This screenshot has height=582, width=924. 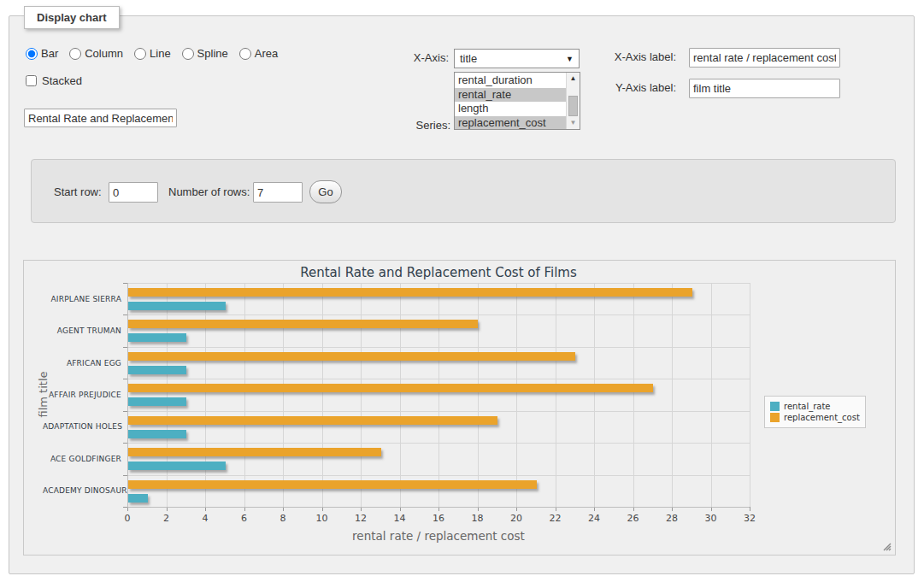 What do you see at coordinates (711, 518) in the screenshot?
I see `x-tick-label: 30` at bounding box center [711, 518].